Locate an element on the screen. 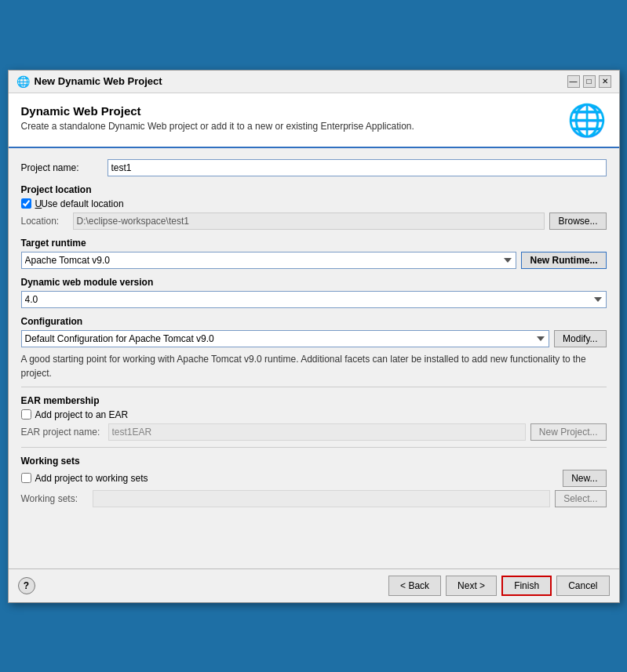 The image size is (627, 672). minimize-button: — is located at coordinates (574, 82).